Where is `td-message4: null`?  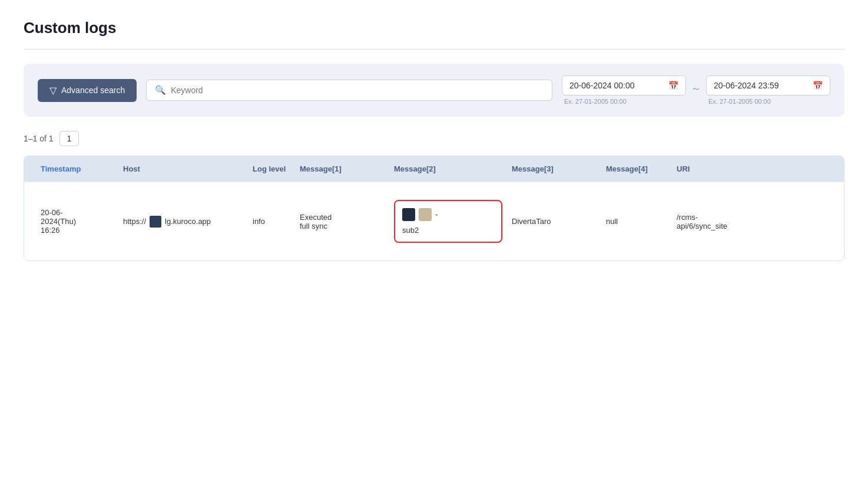
td-message4: null is located at coordinates (637, 222).